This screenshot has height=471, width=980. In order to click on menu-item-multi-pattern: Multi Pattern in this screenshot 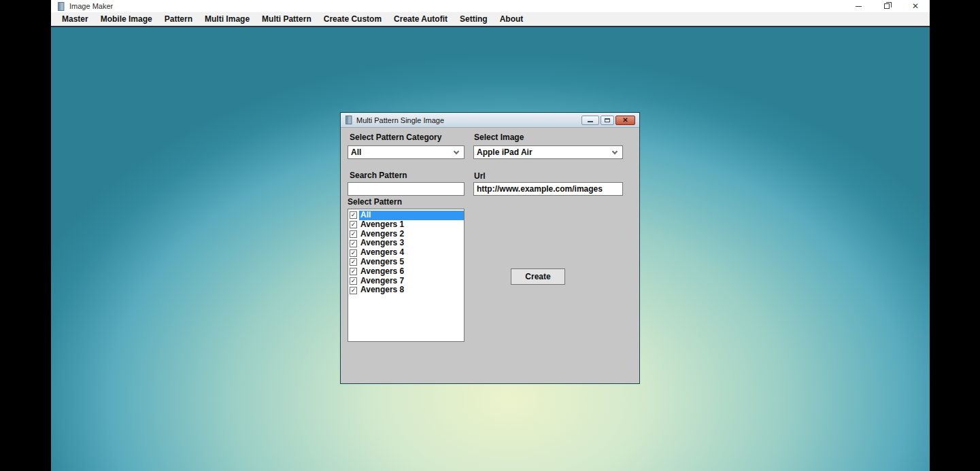, I will do `click(287, 19)`.